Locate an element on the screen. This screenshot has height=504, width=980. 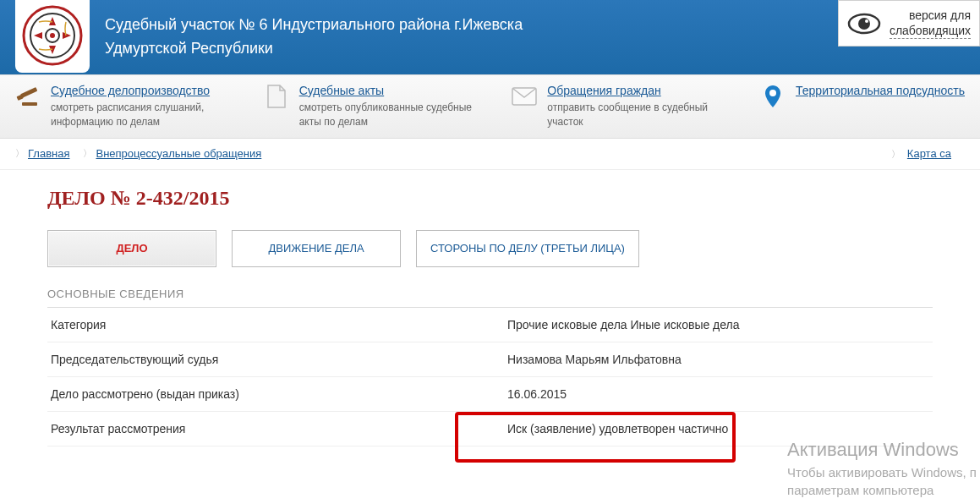
windows-watermark: Активация Windows Чтобы активировать Win… is located at coordinates (882, 450).